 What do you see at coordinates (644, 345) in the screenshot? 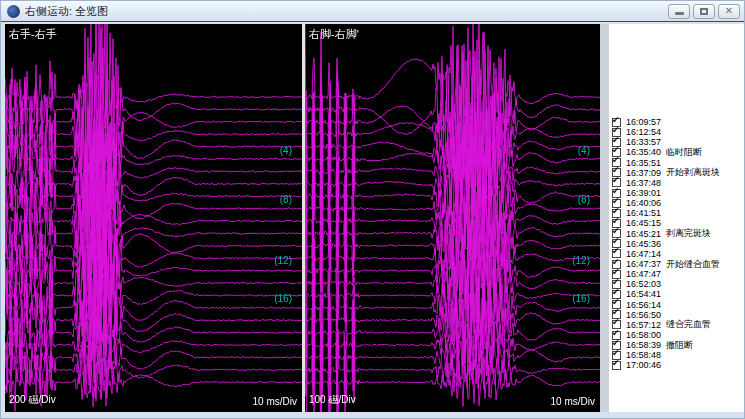
I see `event-time: 16:58:39` at bounding box center [644, 345].